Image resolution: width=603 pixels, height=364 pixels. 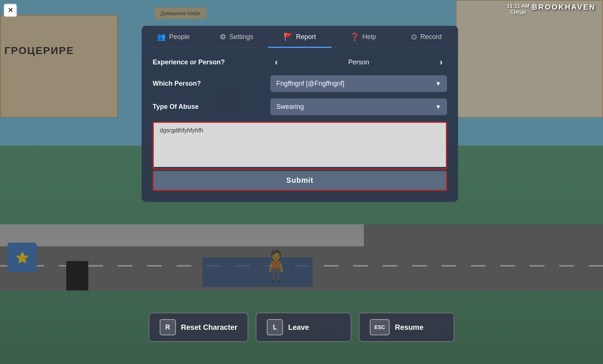 What do you see at coordinates (359, 107) in the screenshot?
I see `abuse-dropdown: Swearing ▼` at bounding box center [359, 107].